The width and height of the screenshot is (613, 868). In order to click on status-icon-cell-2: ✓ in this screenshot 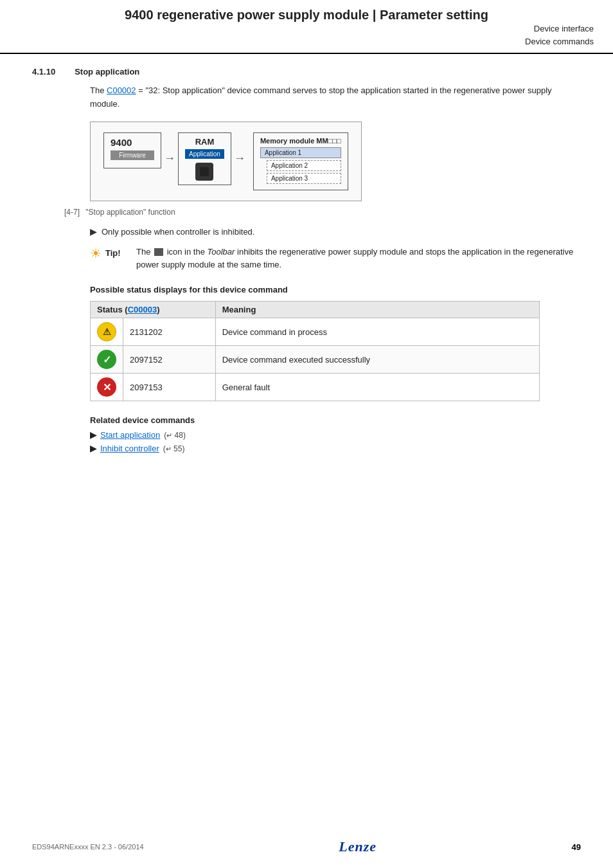, I will do `click(107, 360)`.